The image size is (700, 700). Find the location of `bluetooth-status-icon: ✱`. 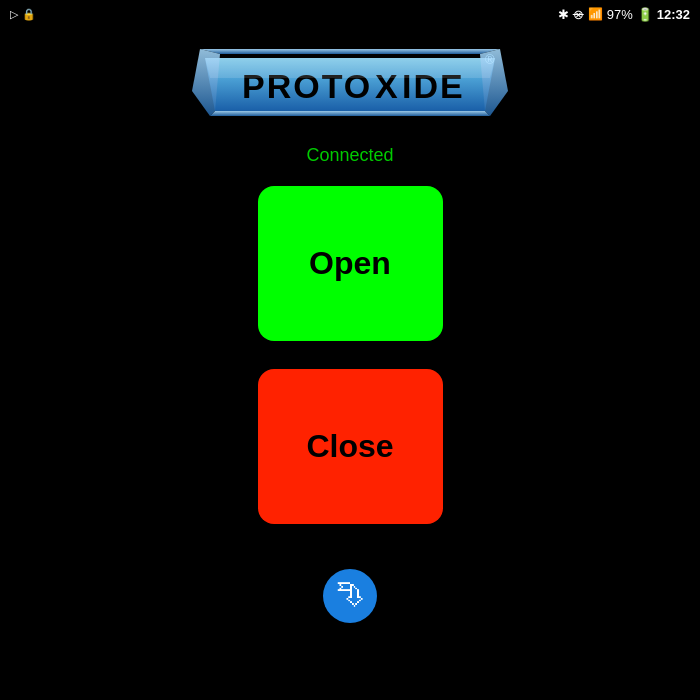

bluetooth-status-icon: ✱ is located at coordinates (564, 14).